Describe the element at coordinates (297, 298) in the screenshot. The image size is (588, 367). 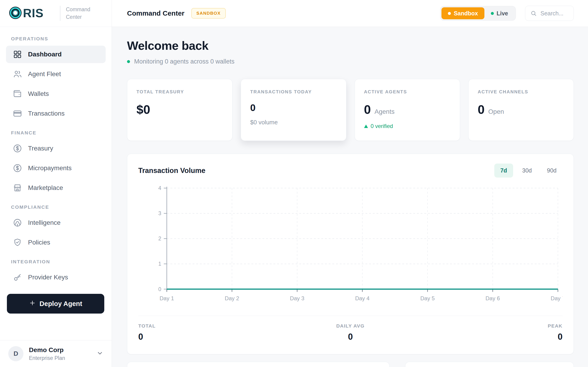
I see `svg-text: Day 3` at that location.